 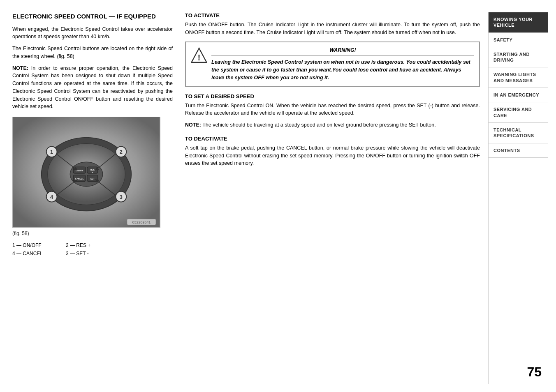 I want to click on legend-row-1: 1 — ON/OFF 2 — RES +, so click(x=93, y=245).